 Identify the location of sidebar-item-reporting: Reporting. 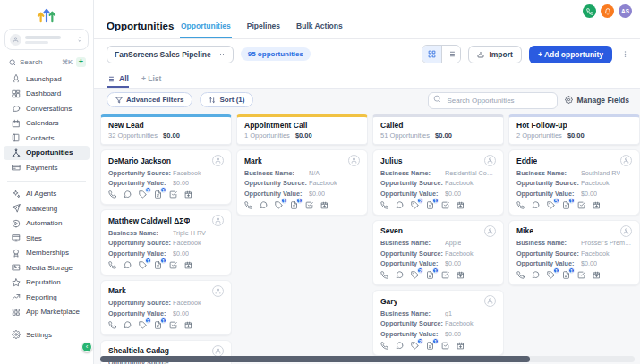
(47, 297).